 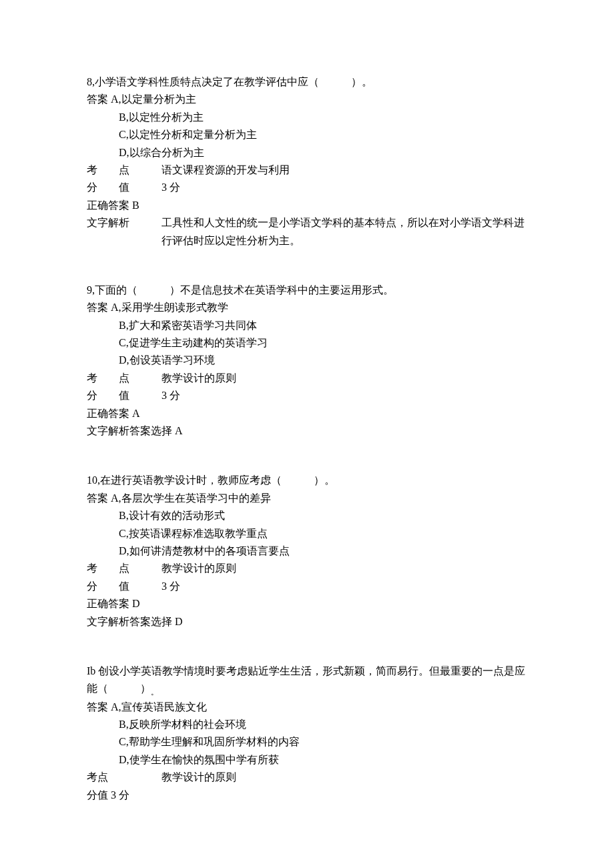 What do you see at coordinates (307, 551) in the screenshot?
I see `option-d: D,如何讲清楚教材中的各项语言要点` at bounding box center [307, 551].